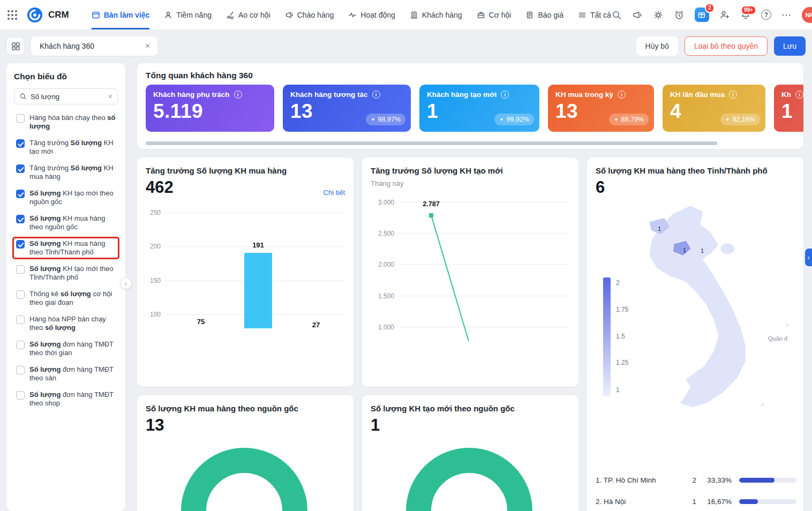 The width and height of the screenshot is (812, 511). What do you see at coordinates (249, 15) in the screenshot?
I see `nav-item-2: Ao cơ hội` at bounding box center [249, 15].